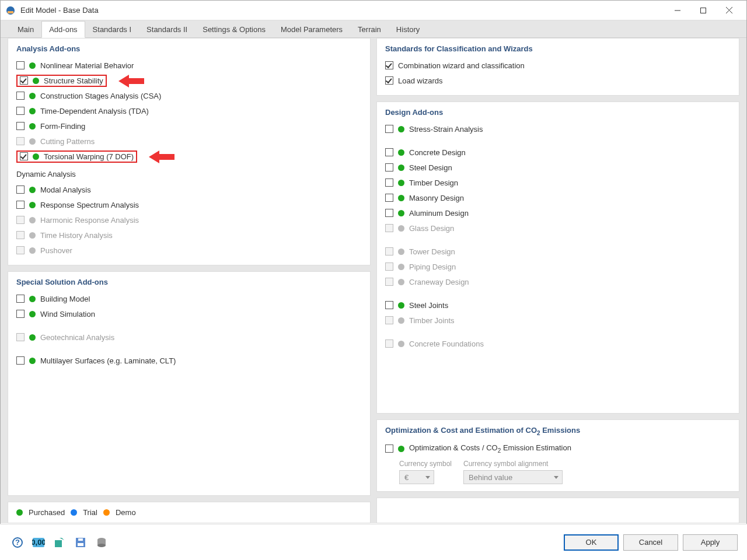 The image size is (747, 560). Describe the element at coordinates (710, 542) in the screenshot. I see `apply-button: Apply` at that location.